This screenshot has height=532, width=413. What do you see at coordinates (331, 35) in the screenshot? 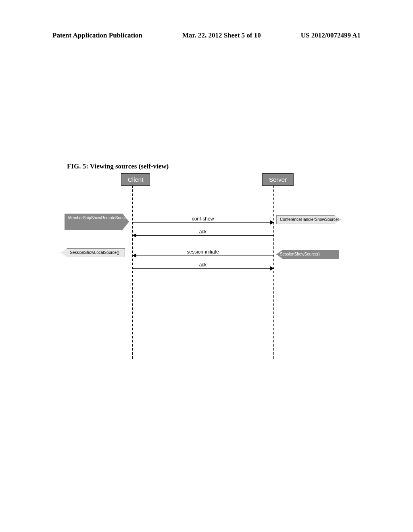
I see `header-right: US 2012/0072499 A1` at bounding box center [331, 35].